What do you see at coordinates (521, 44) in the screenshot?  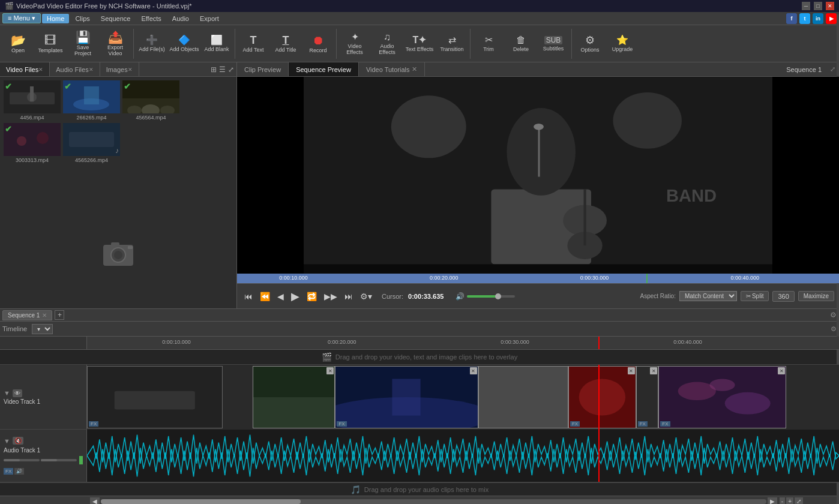 I see `delete-button: 🗑 Delete` at bounding box center [521, 44].